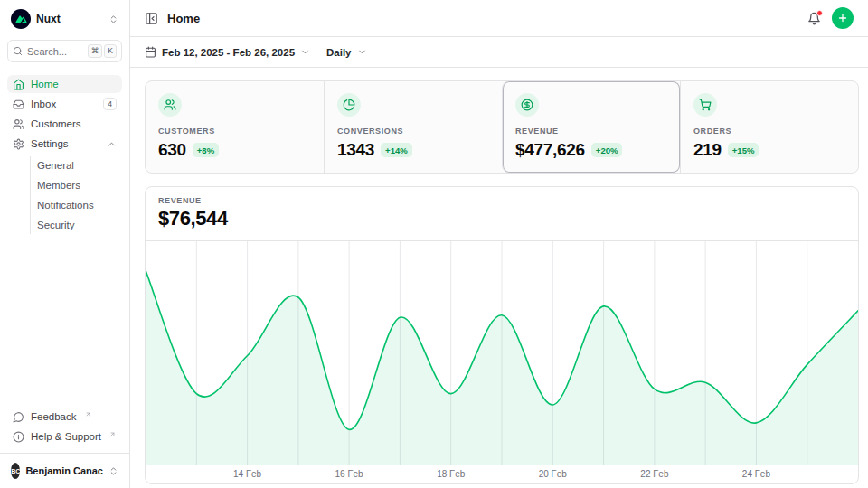 This screenshot has width=868, height=488. I want to click on sidebar-item-customers: Customers, so click(65, 124).